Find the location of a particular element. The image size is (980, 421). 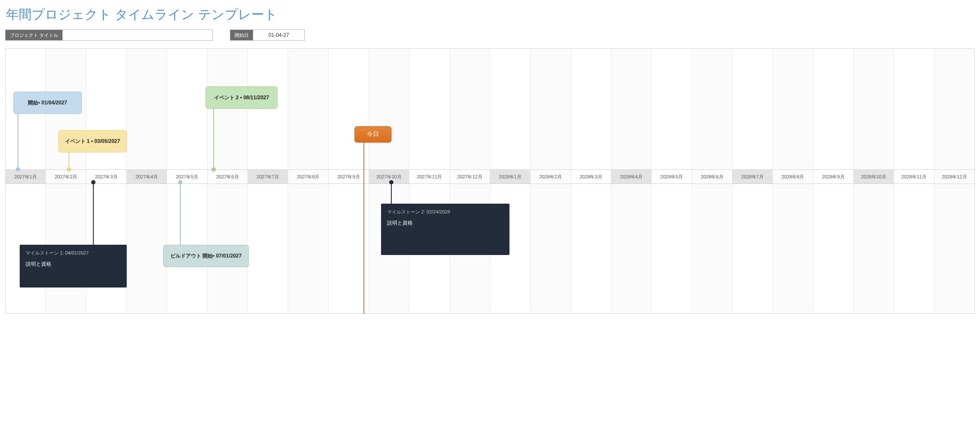

event-label: イベント 1 • 03/05/2027 is located at coordinates (92, 141).